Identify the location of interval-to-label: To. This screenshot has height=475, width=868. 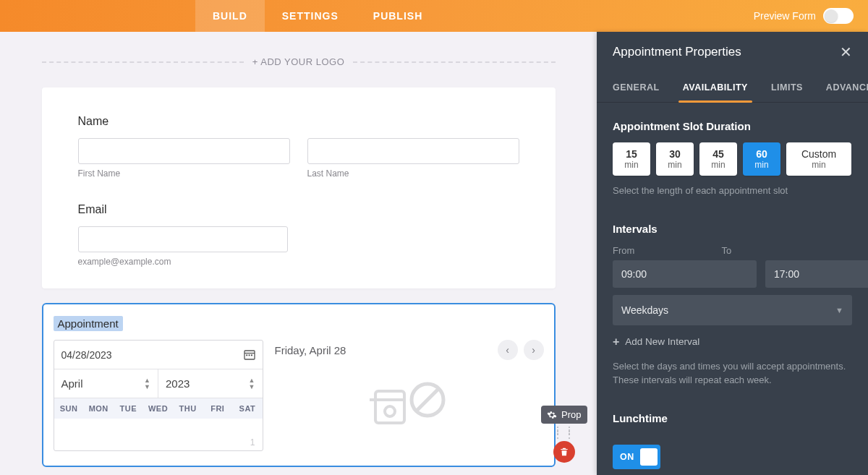
(773, 250).